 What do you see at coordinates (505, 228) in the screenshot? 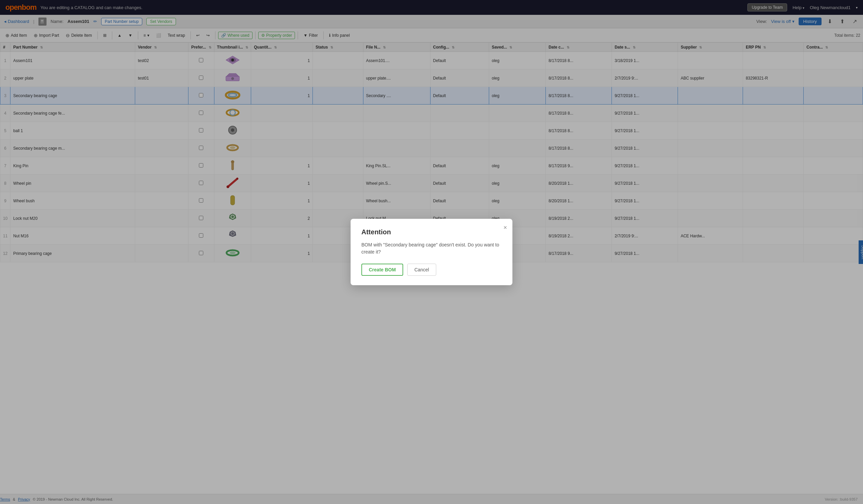
I see `modal-close-button: ×` at bounding box center [505, 228].